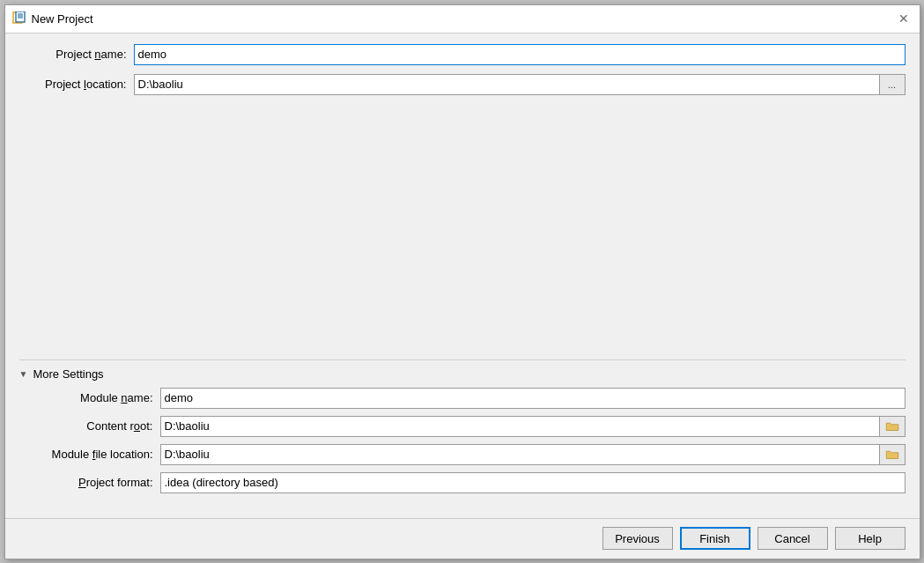 The height and width of the screenshot is (563, 924). Describe the element at coordinates (533, 483) in the screenshot. I see `project-format-field: .idea (directory based) Eclipse (.classp…` at that location.